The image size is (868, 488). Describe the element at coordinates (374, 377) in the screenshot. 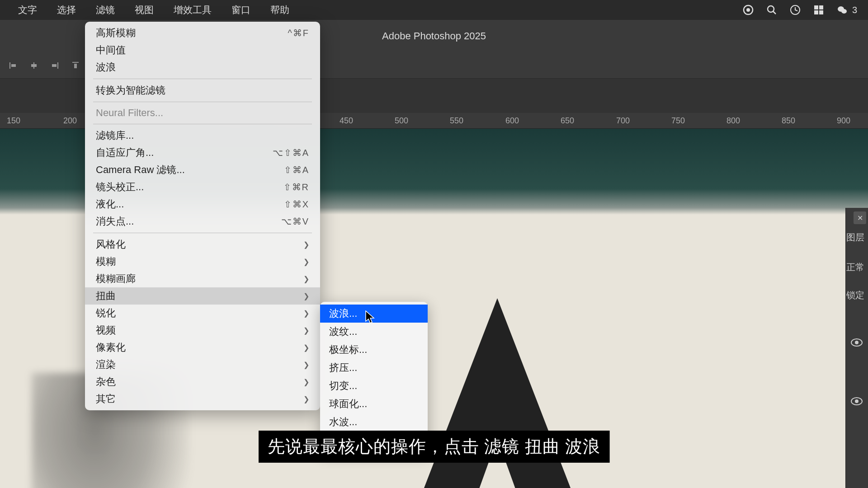

I see `distort-submenu: 波浪...波纹...极坐标...挤压...切变...球面化...水波...旋转扭…` at that location.